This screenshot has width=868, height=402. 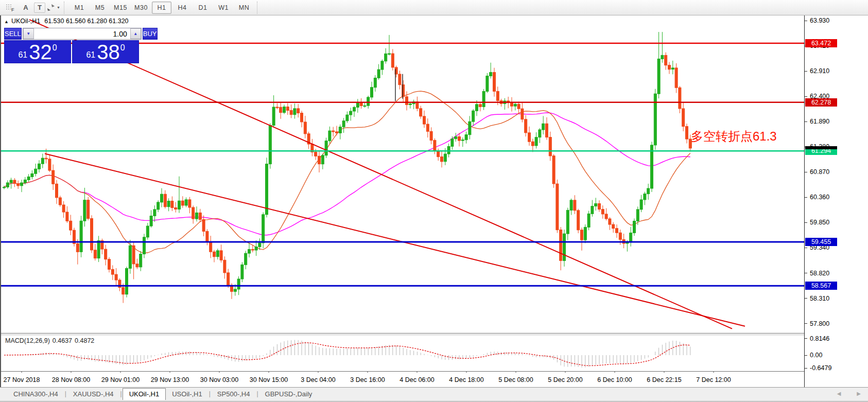 I want to click on ohlc-values: 61.530 61.560 61.280 61.320, so click(x=86, y=21).